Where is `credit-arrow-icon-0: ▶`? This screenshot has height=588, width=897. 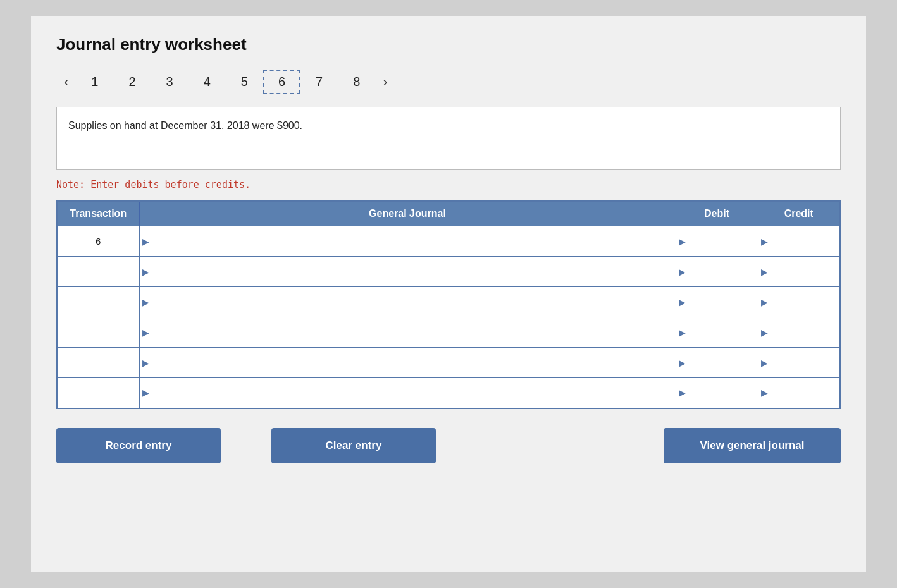 credit-arrow-icon-0: ▶ is located at coordinates (764, 242).